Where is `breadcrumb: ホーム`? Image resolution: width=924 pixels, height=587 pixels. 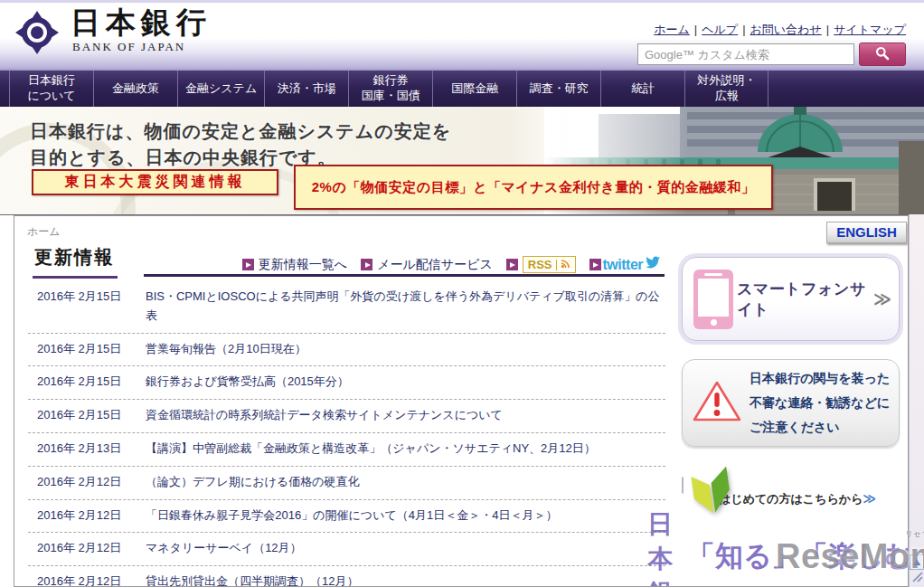 breadcrumb: ホーム is located at coordinates (43, 232).